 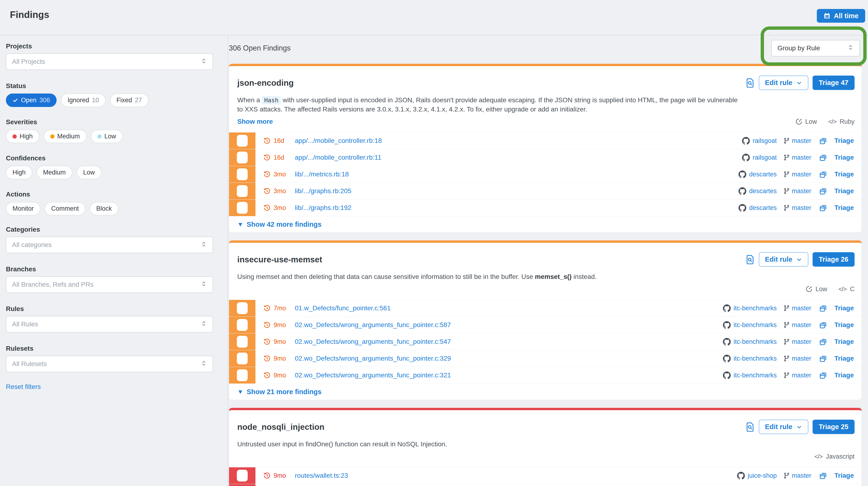 What do you see at coordinates (322, 174) in the screenshot?
I see `finding-path-link: lib/.../metrics.rb:18` at bounding box center [322, 174].